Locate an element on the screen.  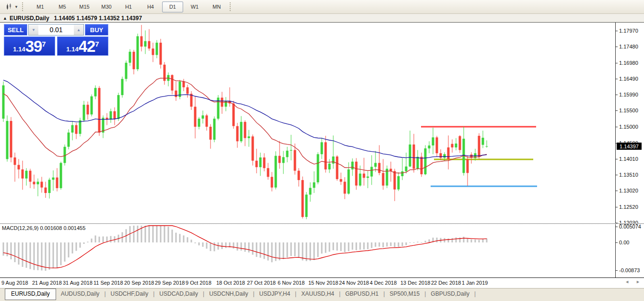
timeframe-button-mn: MN is located at coordinates (217, 7).